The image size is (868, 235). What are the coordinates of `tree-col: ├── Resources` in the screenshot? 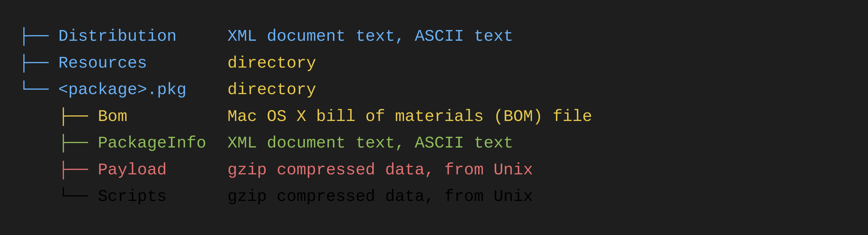 It's located at (111, 64).